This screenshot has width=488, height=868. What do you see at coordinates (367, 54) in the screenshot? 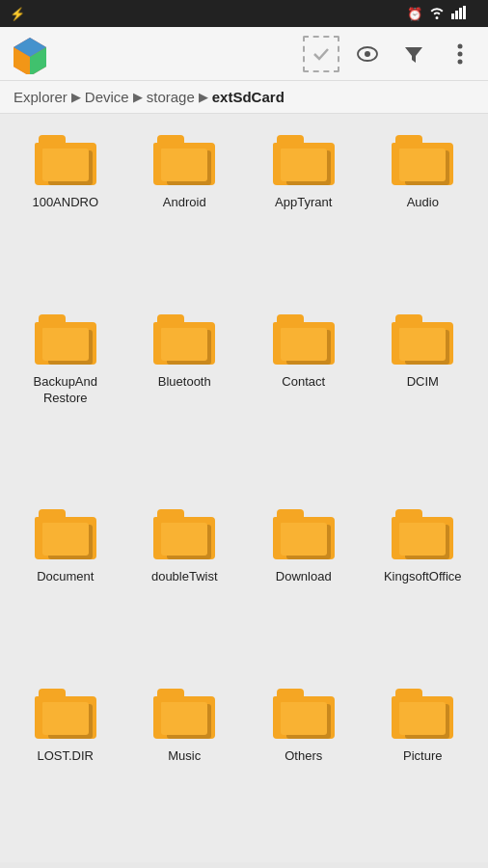
I see `view-button` at bounding box center [367, 54].